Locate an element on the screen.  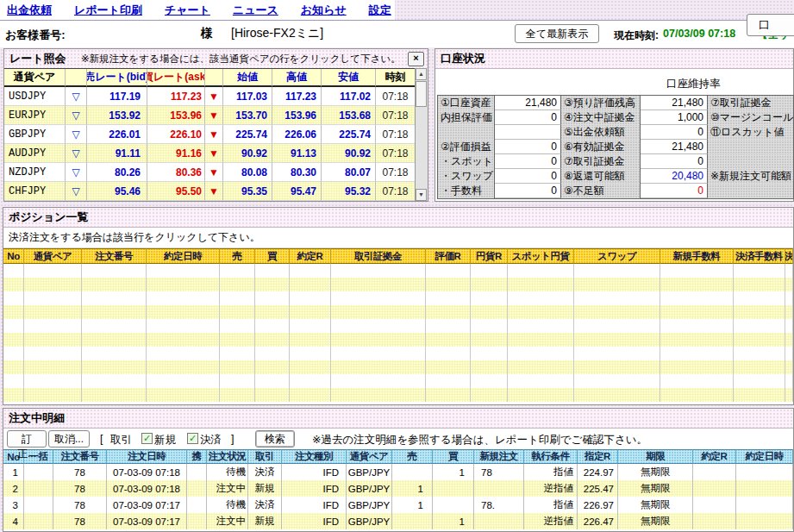
order-row-4: 47807-03-09 07:17注文中新規IFDGBP/JPY1逆指値226.… is located at coordinates (398, 521).